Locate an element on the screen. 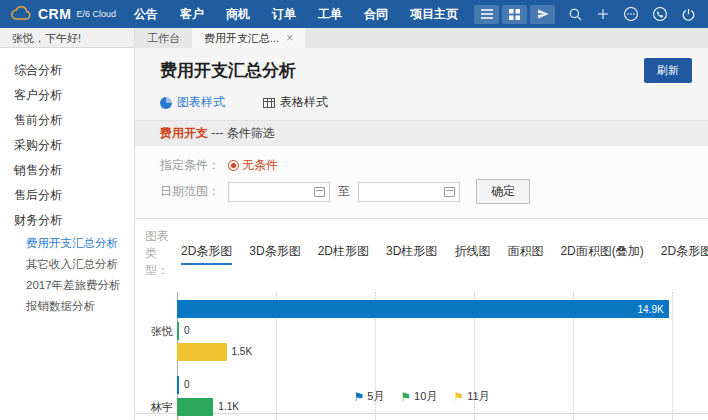 This screenshot has height=420, width=708. condition-row: 指定条件： 无条件 is located at coordinates (422, 166).